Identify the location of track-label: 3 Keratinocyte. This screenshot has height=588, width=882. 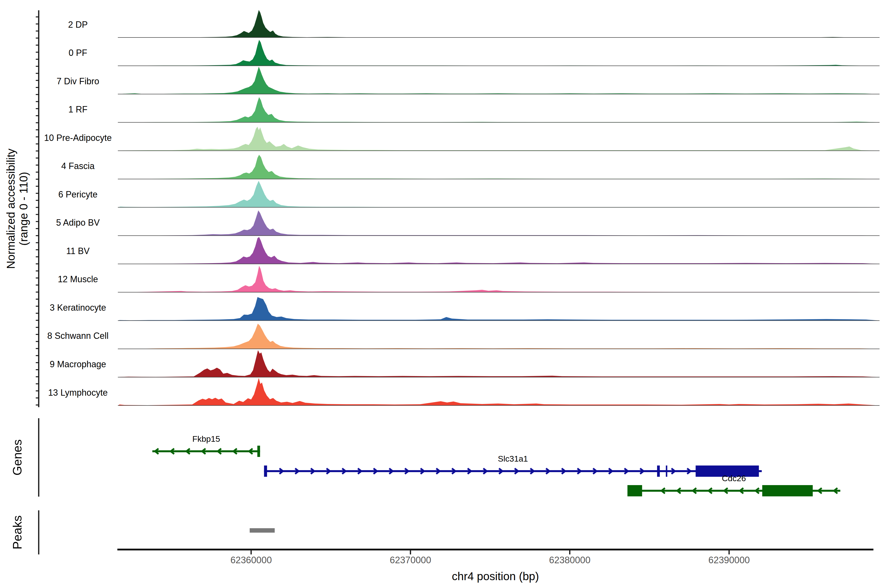
(78, 308).